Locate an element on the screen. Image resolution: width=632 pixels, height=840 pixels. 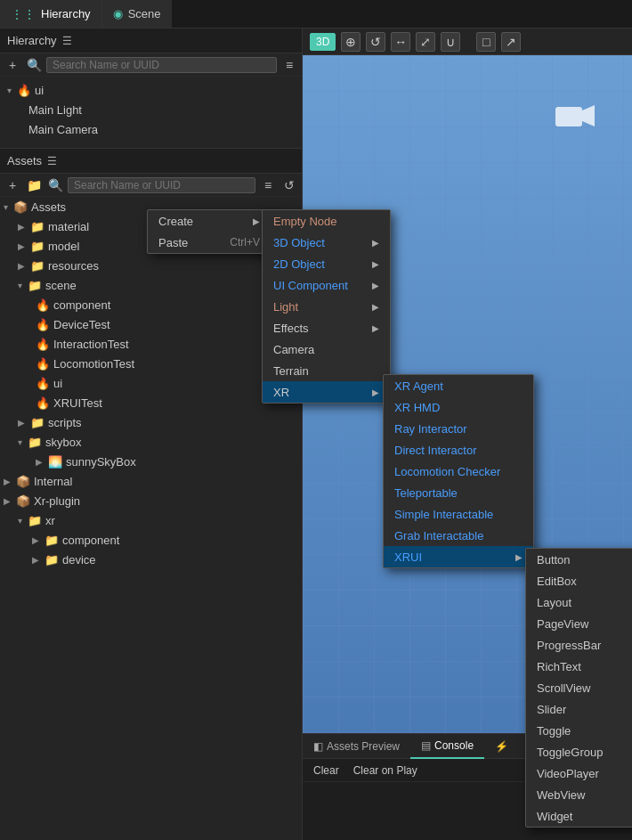
scale-icon-button: ↔ is located at coordinates (401, 42).